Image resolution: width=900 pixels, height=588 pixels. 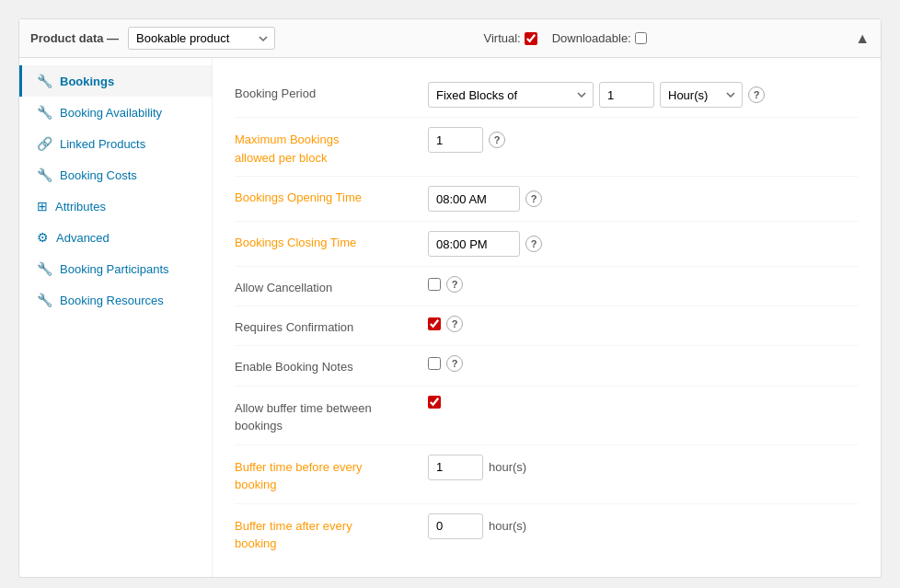 What do you see at coordinates (497, 140) in the screenshot?
I see `max-bookings-help-icon: ?` at bounding box center [497, 140].